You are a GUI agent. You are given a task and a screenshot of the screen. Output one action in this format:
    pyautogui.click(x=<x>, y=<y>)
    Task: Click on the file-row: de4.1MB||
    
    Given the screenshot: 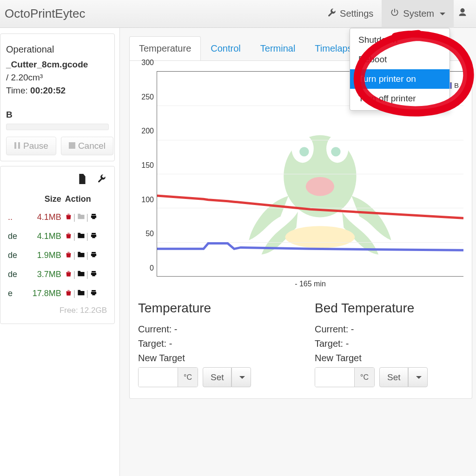 What is the action you would take?
    pyautogui.click(x=58, y=236)
    